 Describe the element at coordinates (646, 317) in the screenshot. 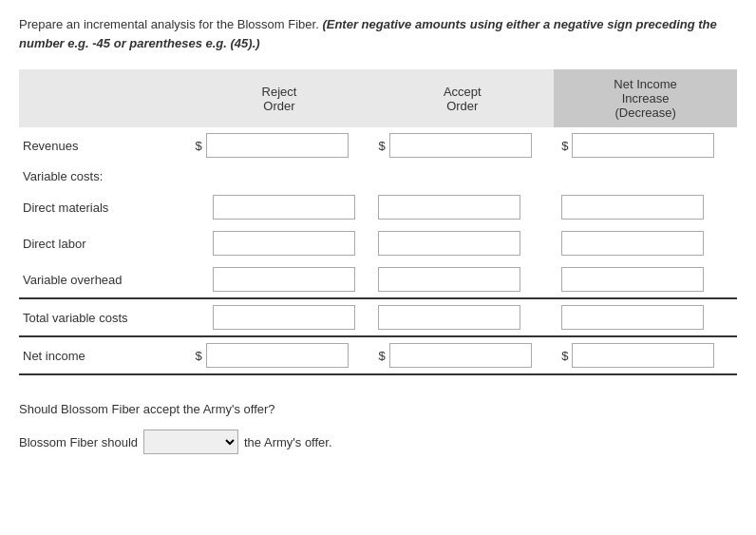

I see `total-variable-costs-net-cell` at that location.